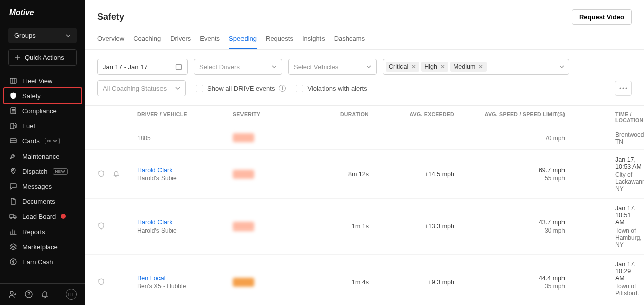 This screenshot has height=305, width=644. What do you see at coordinates (510, 117) in the screenshot?
I see `col-speed: AVG. SPEED / SPEED LIMIT(S)` at bounding box center [510, 117].